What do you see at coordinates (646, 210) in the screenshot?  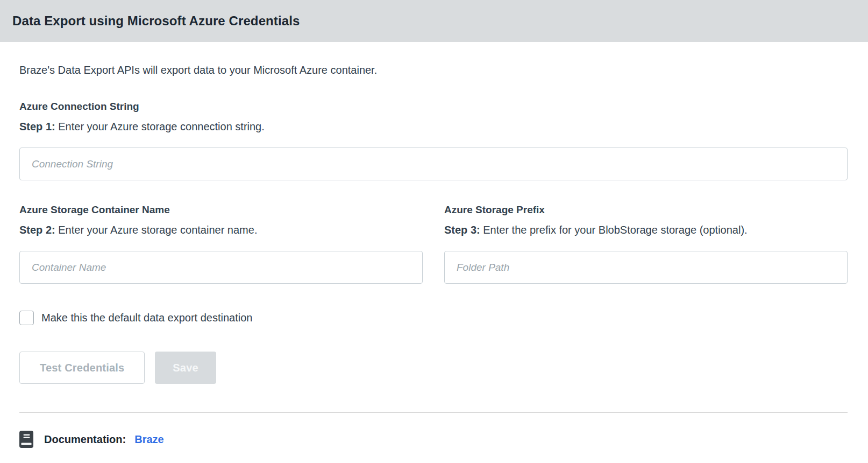 I see `storage-prefix-heading: Azure Storage Prefix` at bounding box center [646, 210].